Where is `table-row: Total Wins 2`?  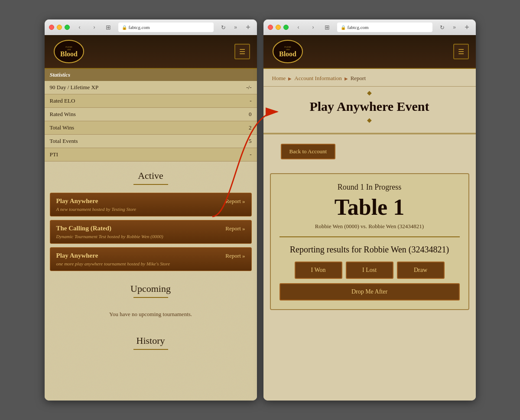
table-row: Total Wins 2 is located at coordinates (151, 128).